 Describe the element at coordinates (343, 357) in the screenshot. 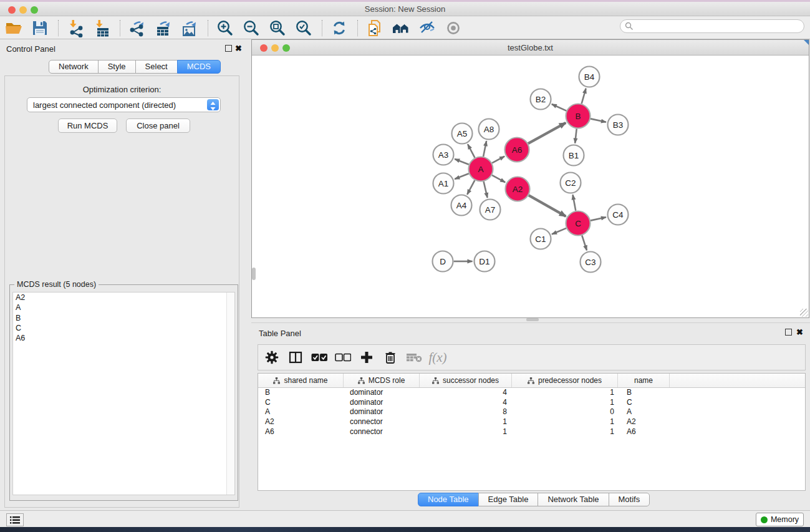

I see `deselect-all-icon` at that location.